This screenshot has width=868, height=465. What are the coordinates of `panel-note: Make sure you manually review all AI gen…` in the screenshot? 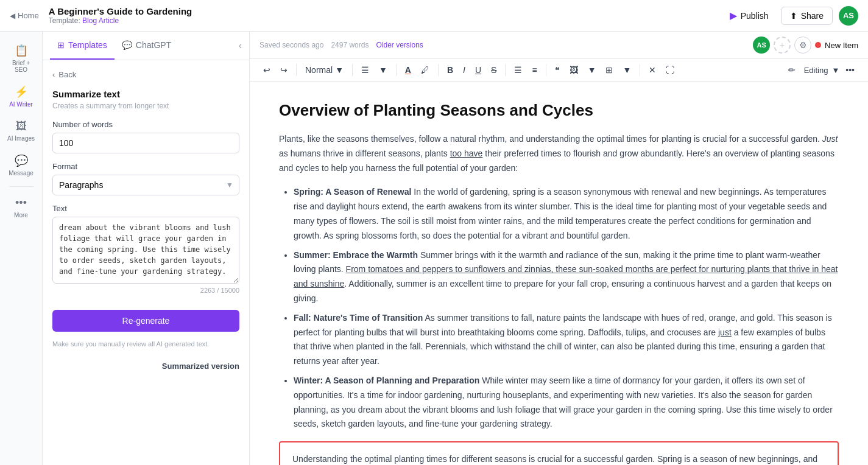 It's located at (146, 344).